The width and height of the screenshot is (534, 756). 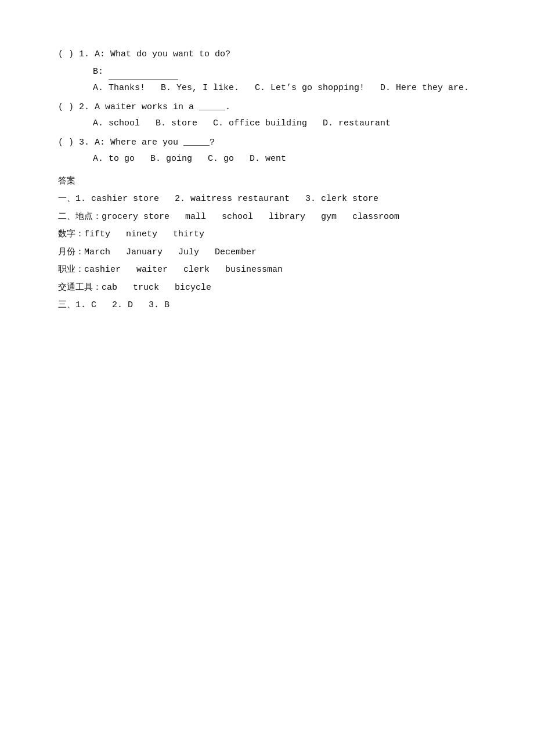 I want to click on q2-options: A. school B. store C. office building D.…, so click(x=267, y=124).